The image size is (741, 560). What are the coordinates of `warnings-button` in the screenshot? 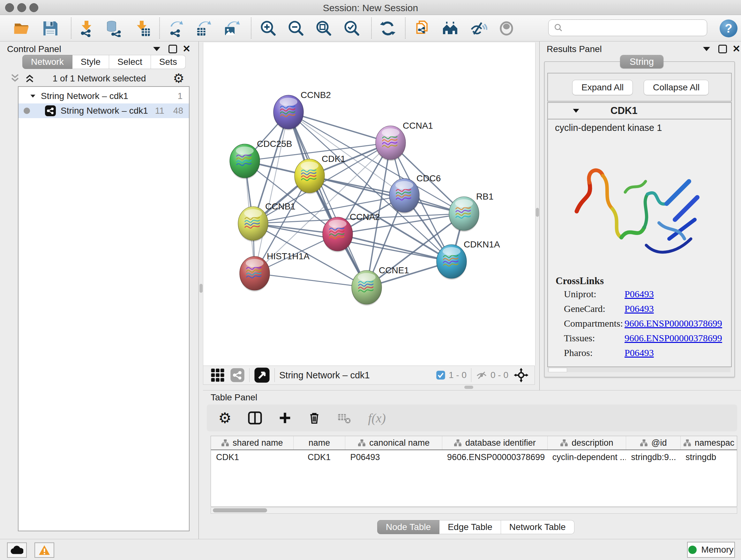 It's located at (44, 550).